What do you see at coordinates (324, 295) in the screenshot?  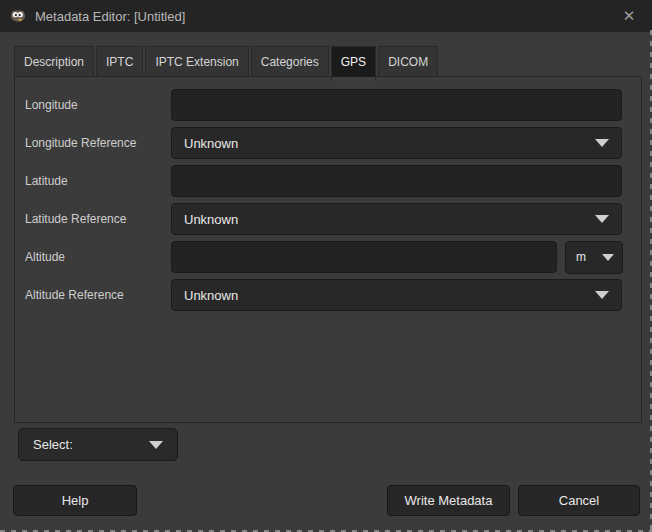 I see `altitude-reference-row: Altitude Reference Unknown` at bounding box center [324, 295].